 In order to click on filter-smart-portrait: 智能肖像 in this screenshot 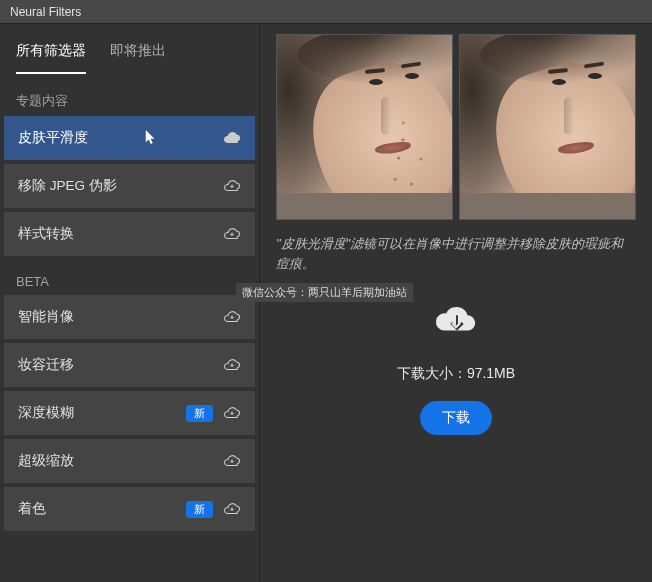, I will do `click(130, 317)`.